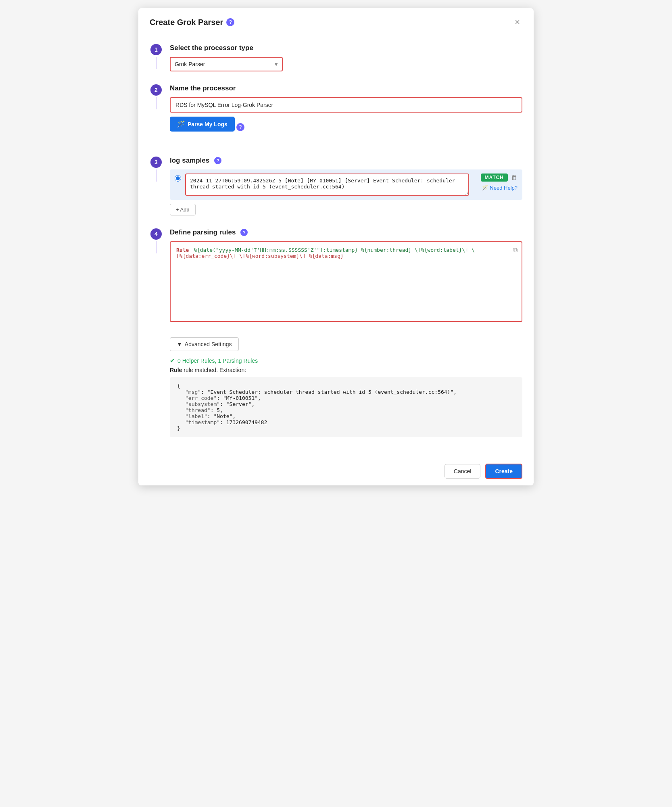  I want to click on rule-line-2: [%{data:err_code}\] \[%{word:subsystem}\…, so click(346, 256).